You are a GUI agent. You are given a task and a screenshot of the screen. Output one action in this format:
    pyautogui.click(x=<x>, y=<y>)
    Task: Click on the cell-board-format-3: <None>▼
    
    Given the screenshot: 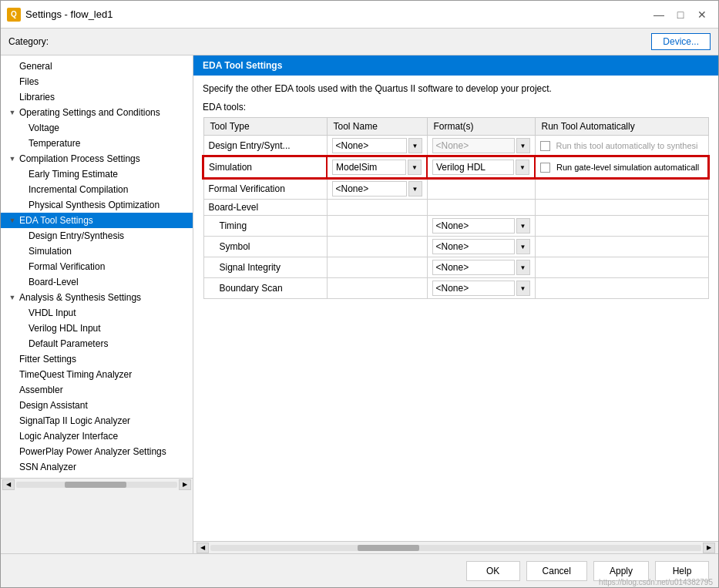 What is the action you would take?
    pyautogui.click(x=481, y=288)
    